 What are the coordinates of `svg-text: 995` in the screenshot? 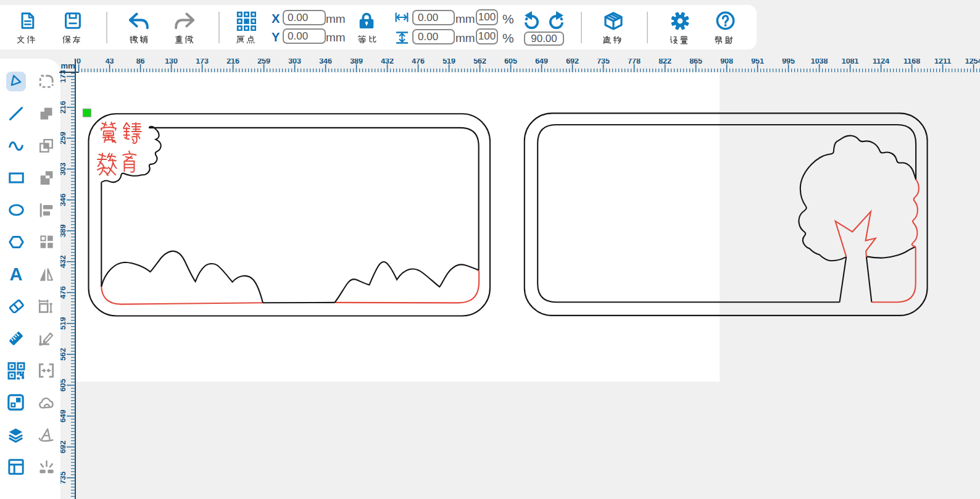 It's located at (789, 62).